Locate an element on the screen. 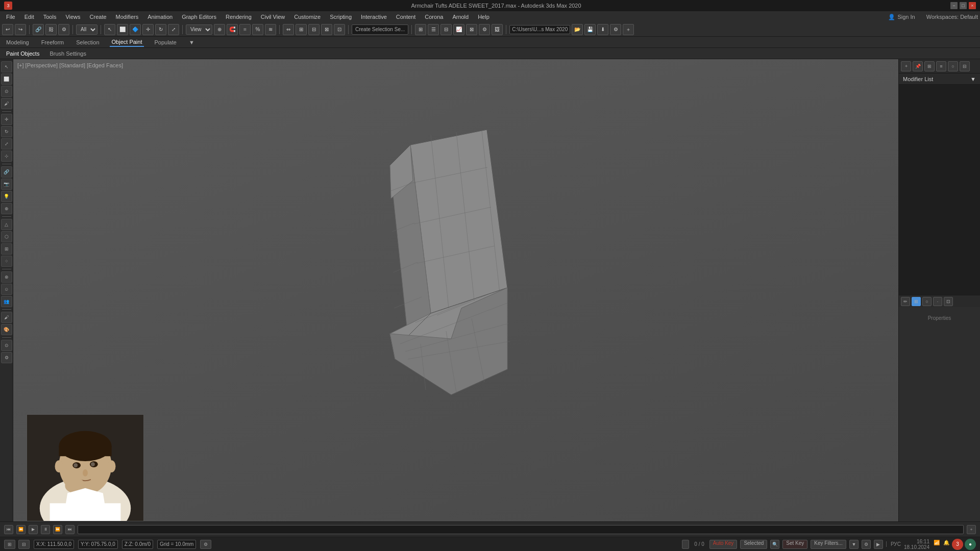  menu-scripting: Scripting is located at coordinates (341, 17).